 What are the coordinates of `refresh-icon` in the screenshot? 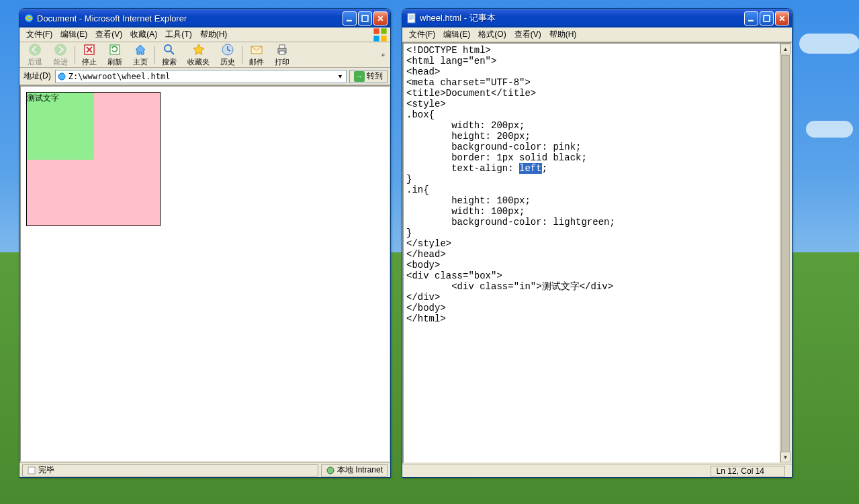 It's located at (115, 50).